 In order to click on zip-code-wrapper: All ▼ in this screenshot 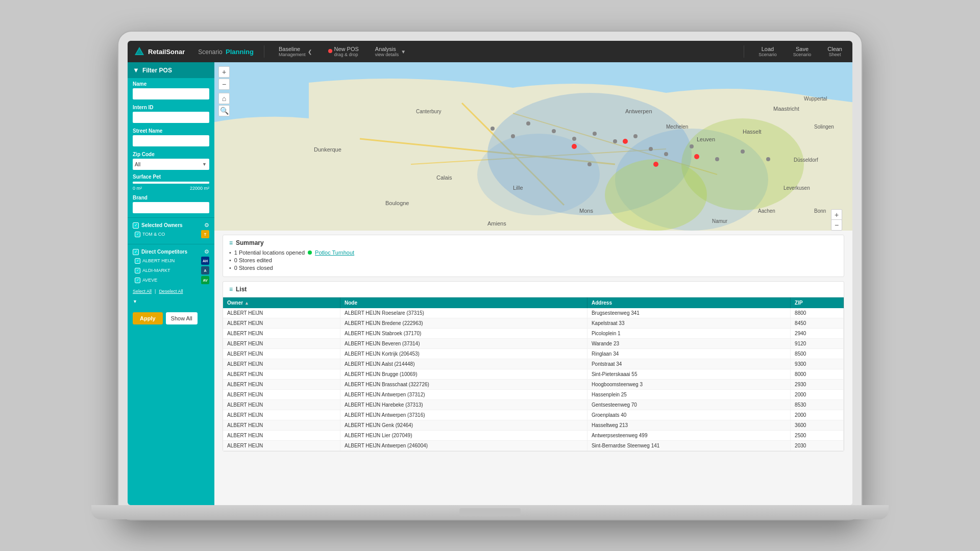, I will do `click(171, 164)`.